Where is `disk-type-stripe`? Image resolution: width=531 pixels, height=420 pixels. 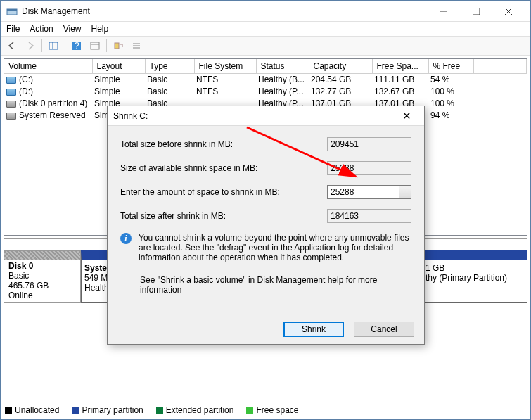
disk-type-stripe is located at coordinates (42, 256).